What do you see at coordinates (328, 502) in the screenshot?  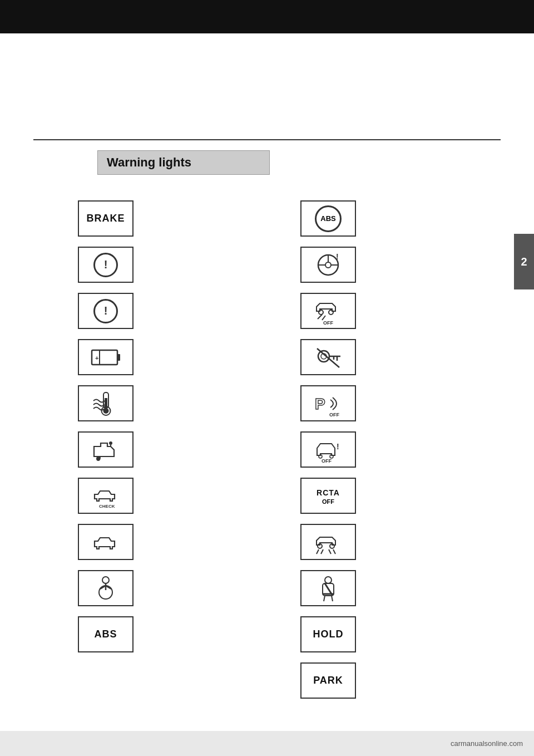 I see `rcta-off-label: OFF` at bounding box center [328, 502].